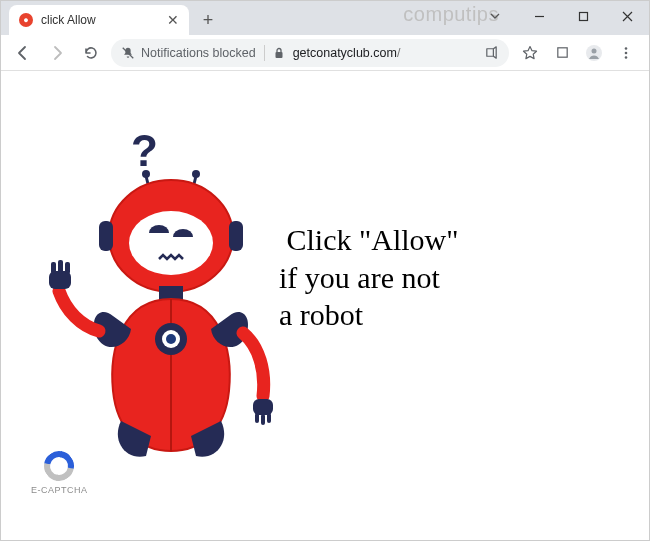  Describe the element at coordinates (360, 278) in the screenshot. I see `text-line-2: if you are not` at that location.